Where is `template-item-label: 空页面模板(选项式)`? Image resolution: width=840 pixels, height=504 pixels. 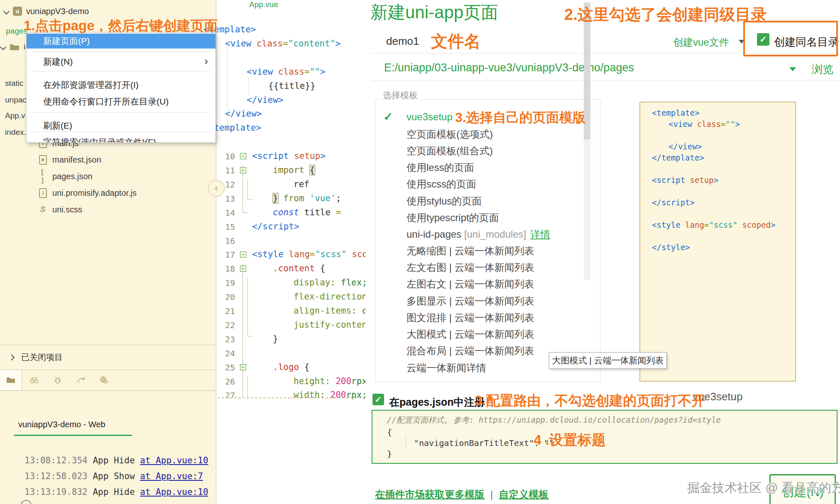
template-item-label: 空页面模板(选项式) is located at coordinates (450, 134).